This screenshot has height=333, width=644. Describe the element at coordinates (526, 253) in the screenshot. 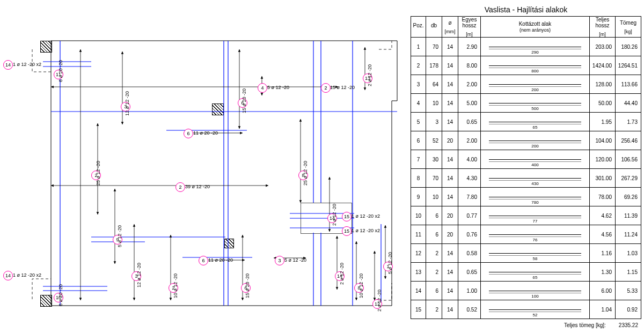

I see `table-row: 122140.58581.161.03` at that location.